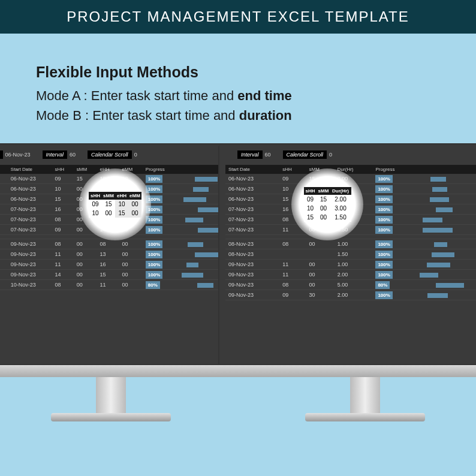 The image size is (476, 476). Describe the element at coordinates (327, 204) in the screenshot. I see `spotlight-mode-b: sHH sMM Dur(Hr) 09 15 2.00 10 00 3.00 15…` at that location.